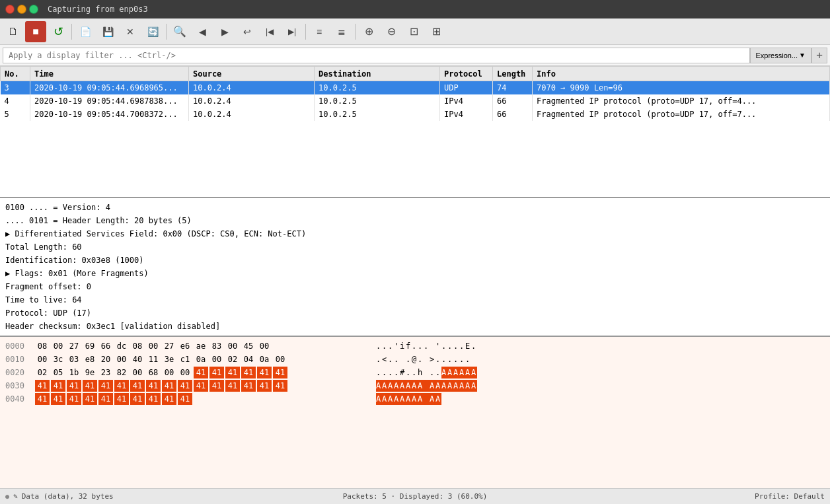  I want to click on maximize-window-button, so click(34, 9).